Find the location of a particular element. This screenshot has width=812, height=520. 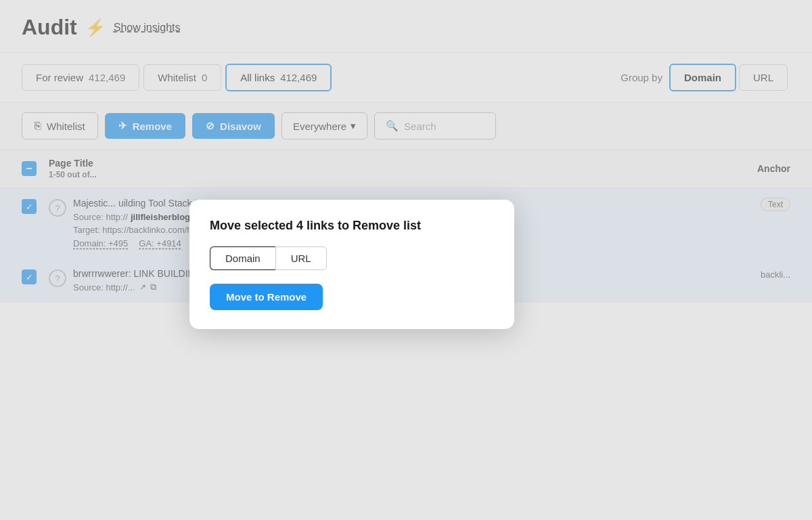

move-to-remove-button: Move to Remove is located at coordinates (267, 297).